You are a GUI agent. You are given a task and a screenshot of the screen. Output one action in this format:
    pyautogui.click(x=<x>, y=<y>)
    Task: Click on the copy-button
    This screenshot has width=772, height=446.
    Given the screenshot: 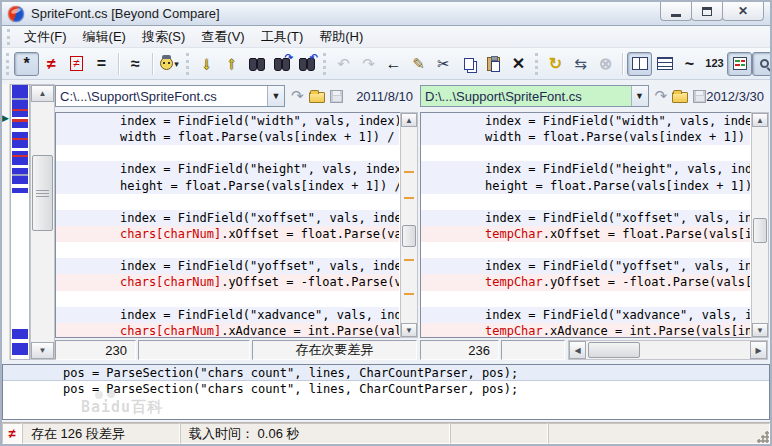 What is the action you would take?
    pyautogui.click(x=468, y=64)
    